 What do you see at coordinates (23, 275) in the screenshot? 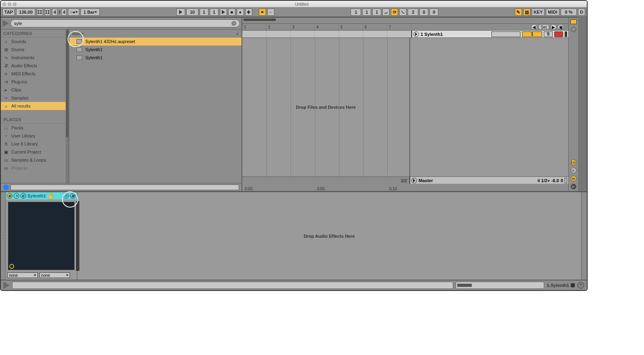
I see `device-param-1-select: none` at bounding box center [23, 275].